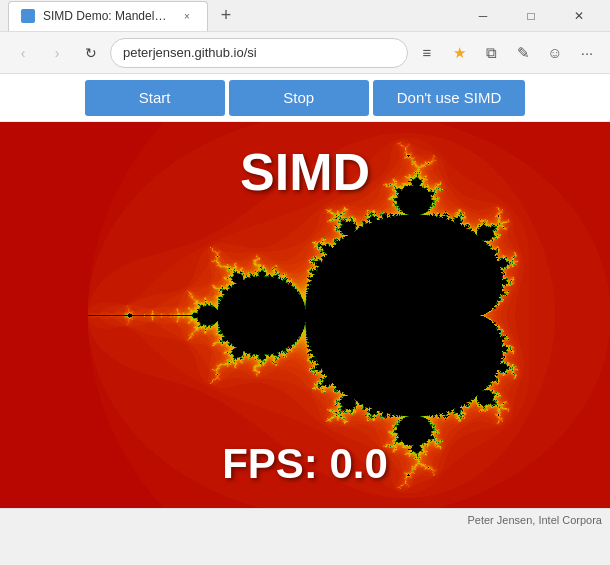 The image size is (610, 565). Describe the element at coordinates (427, 53) in the screenshot. I see `reader-view-button: ≡` at that location.